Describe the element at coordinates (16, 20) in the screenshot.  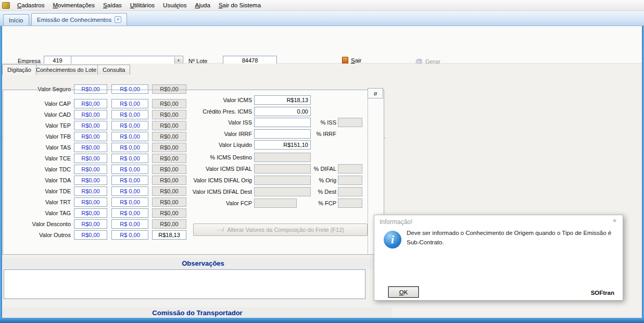
I see `tab-inicio: Início` at that location.